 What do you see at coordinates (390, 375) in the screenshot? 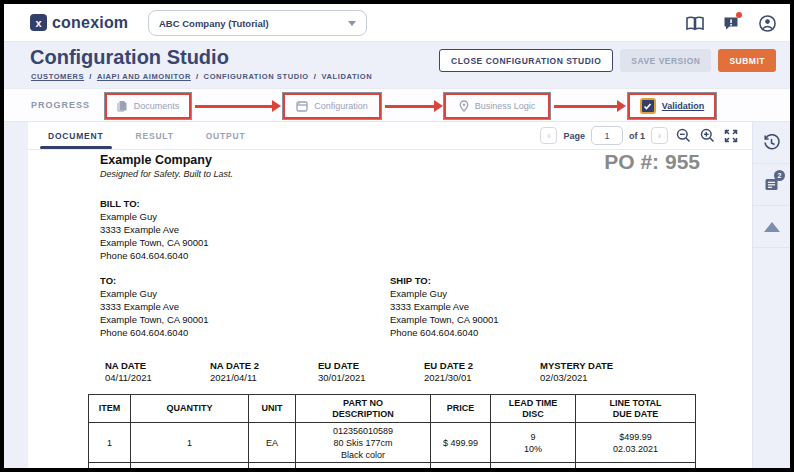
I see `date-fields-row: NA DATE 04/11/2021 NA DATE 2 2021/04/11 …` at bounding box center [390, 375].